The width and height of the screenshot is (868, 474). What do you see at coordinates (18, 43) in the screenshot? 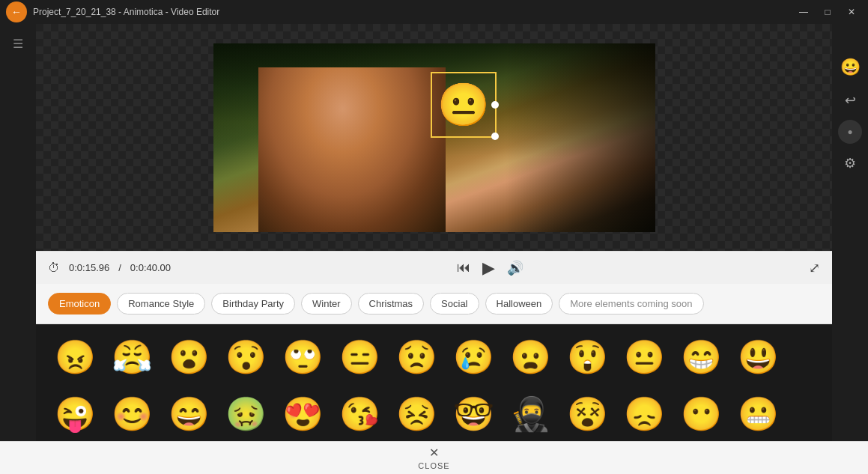
I see `menu-icon: ☰` at bounding box center [18, 43].